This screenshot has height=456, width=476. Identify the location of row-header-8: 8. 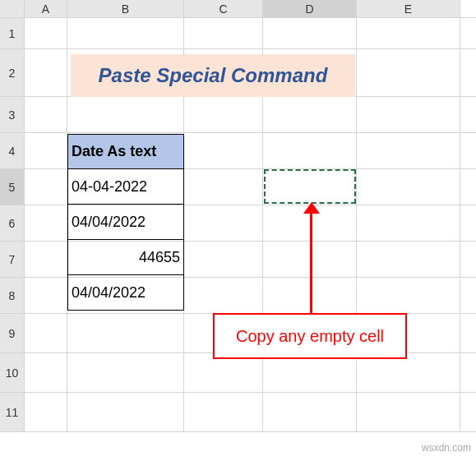
(12, 296).